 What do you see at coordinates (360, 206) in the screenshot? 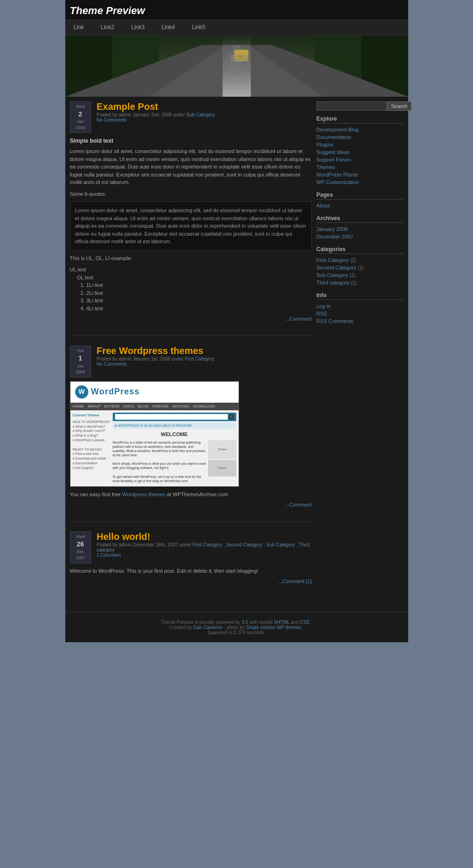
I see `sidebar-page-about: About` at bounding box center [360, 206].